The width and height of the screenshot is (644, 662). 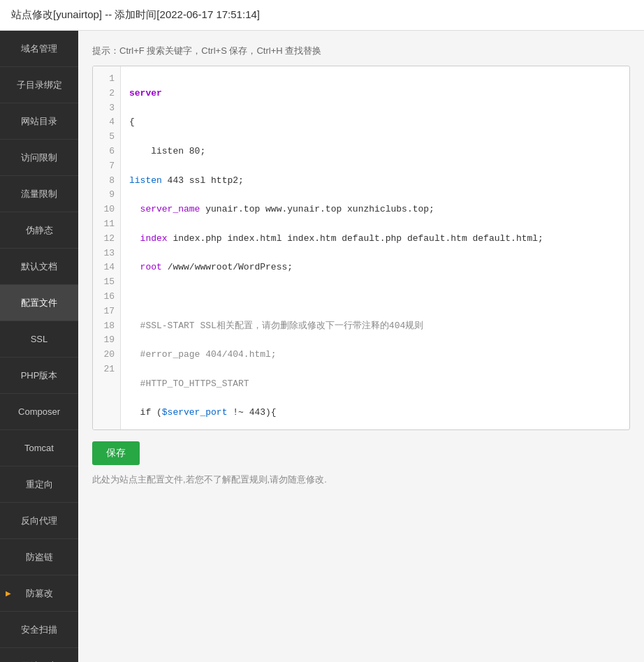 What do you see at coordinates (361, 51) in the screenshot?
I see `hint-bar: 提示：Ctrl+F 搜索关键字，Ctrl+S 保存，Ctrl+H 查找替换` at bounding box center [361, 51].